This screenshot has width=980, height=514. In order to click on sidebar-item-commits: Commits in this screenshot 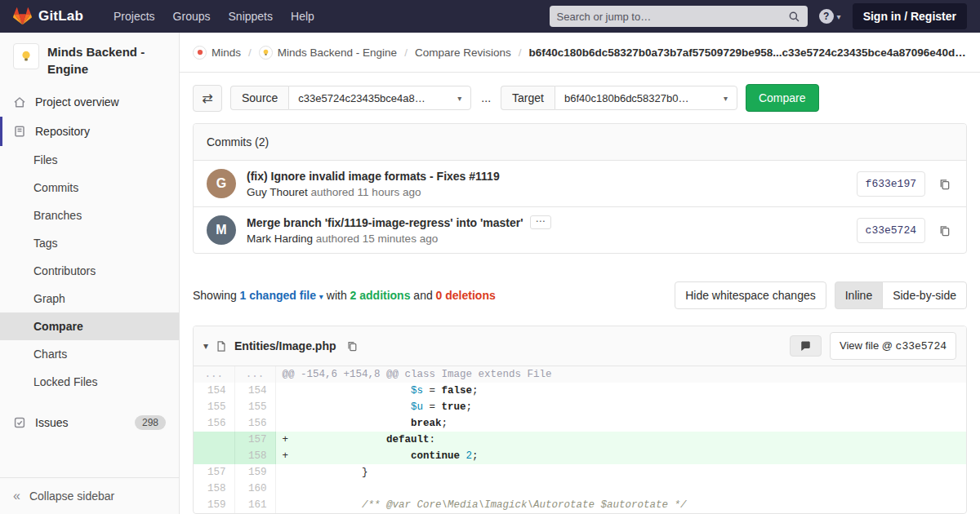, I will do `click(90, 188)`.